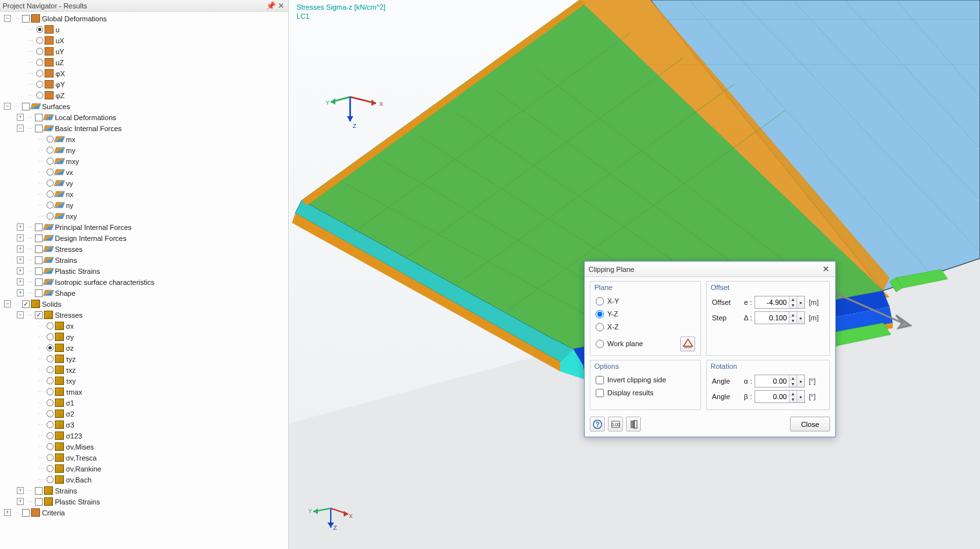  I want to click on tree-node-basic-internal-forces: −⋯Basic Internal Forces, so click(145, 128).